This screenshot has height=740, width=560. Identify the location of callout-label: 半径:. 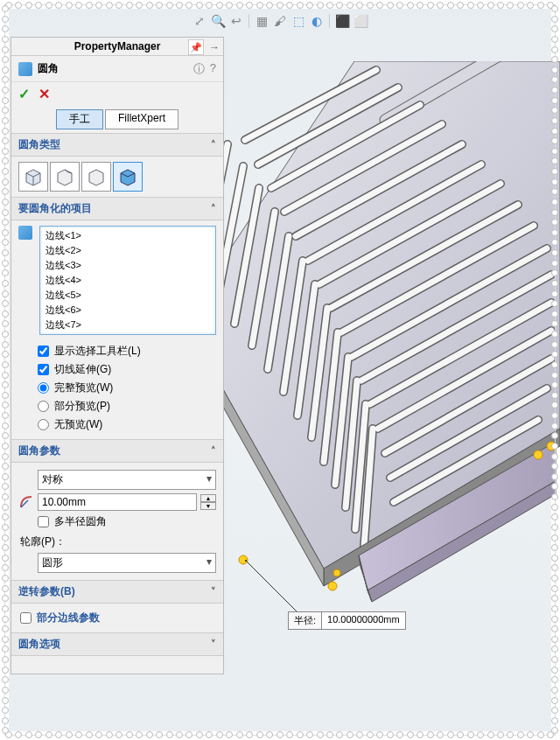
(305, 621).